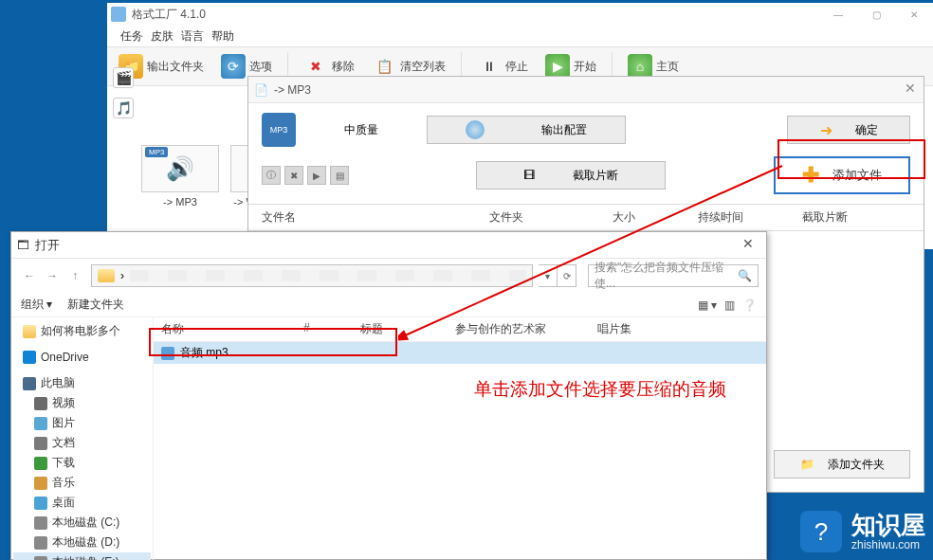  Describe the element at coordinates (29, 384) in the screenshot. I see `pc-icon` at that location.